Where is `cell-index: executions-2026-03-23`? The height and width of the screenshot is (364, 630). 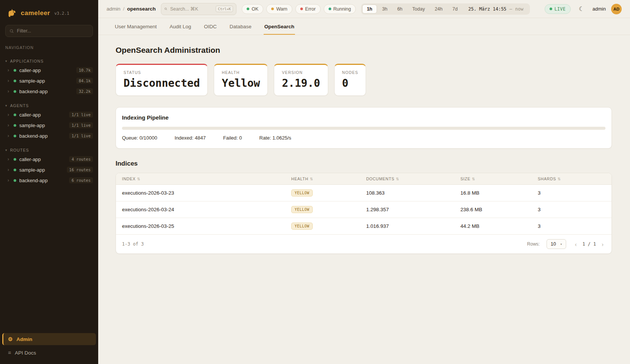 cell-index: executions-2026-03-23 is located at coordinates (207, 193).